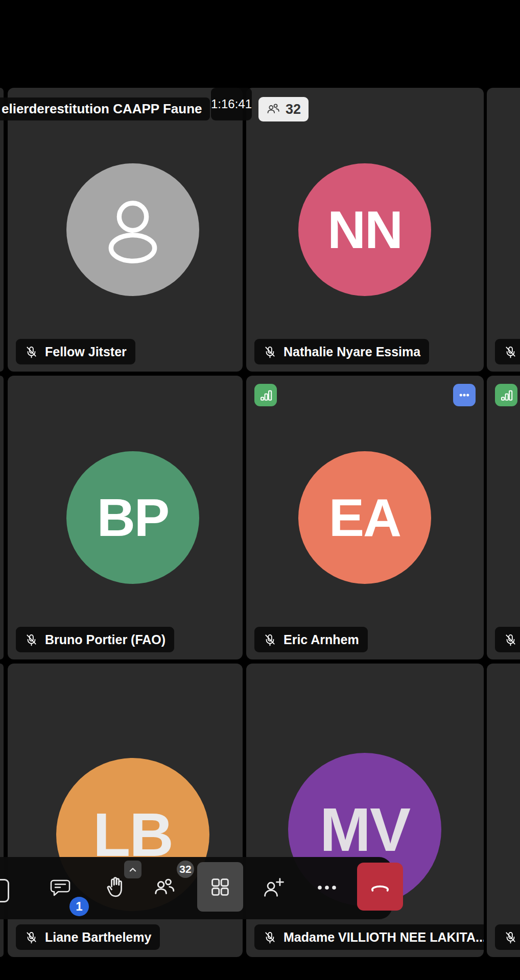 Image resolution: width=520 pixels, height=980 pixels. I want to click on camera-icon-cutoff, so click(5, 891).